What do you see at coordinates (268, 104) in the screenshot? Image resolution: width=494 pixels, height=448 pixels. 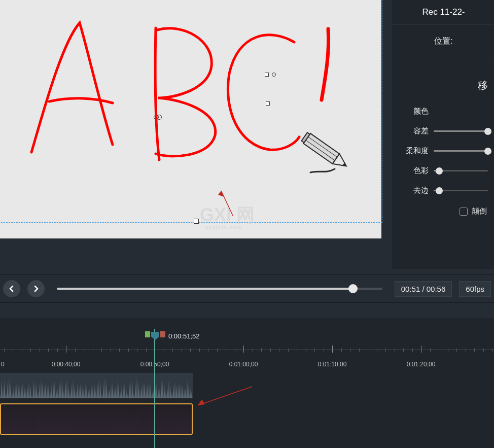 I see `group-handle-bottom` at bounding box center [268, 104].